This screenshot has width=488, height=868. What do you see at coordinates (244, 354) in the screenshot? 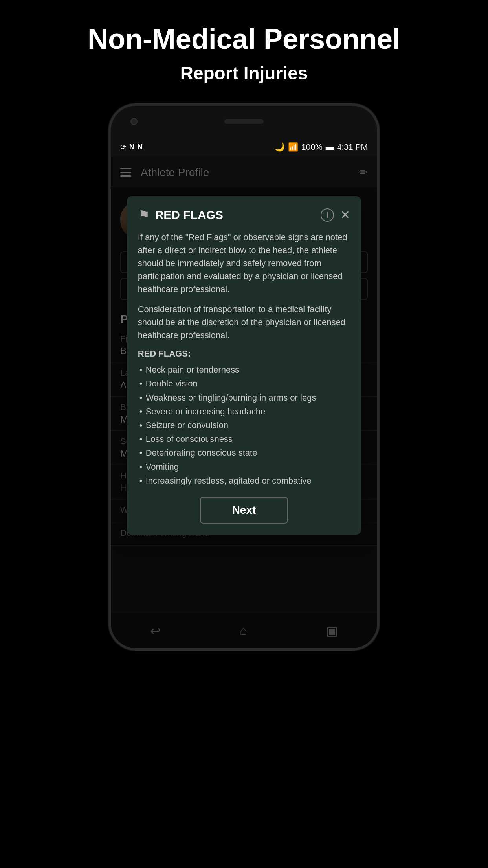
I see `modal-section-title: RED FLAGS:` at bounding box center [244, 354].